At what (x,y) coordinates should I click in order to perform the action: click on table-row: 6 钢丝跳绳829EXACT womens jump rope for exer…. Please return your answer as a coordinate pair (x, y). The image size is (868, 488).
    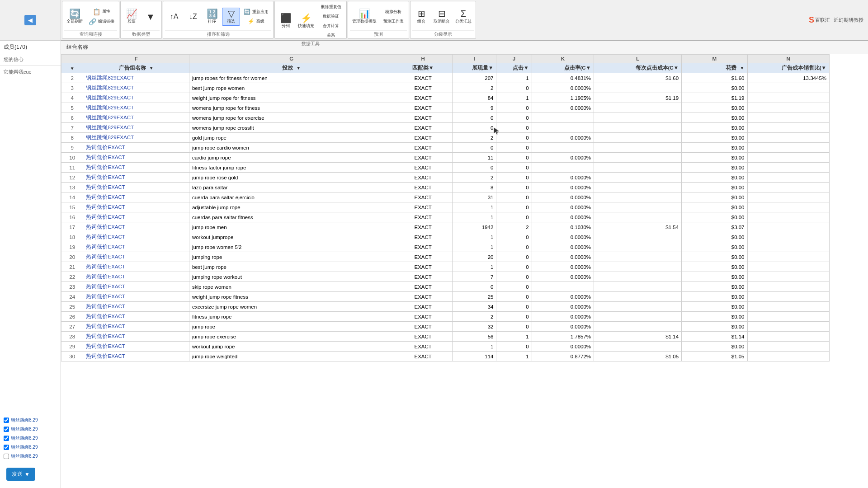
    Looking at the image, I should click on (446, 118).